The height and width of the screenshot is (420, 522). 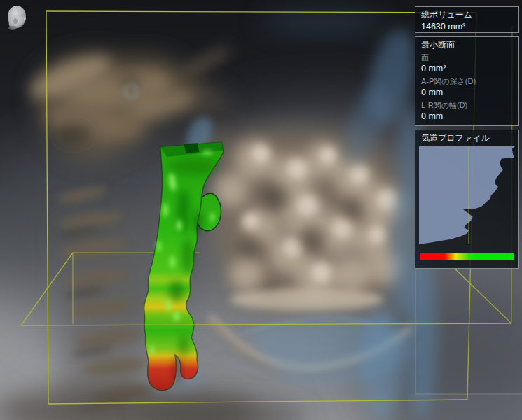 I want to click on min-cross-section-panel: 最小断面 面 0 mm² A-P関の深さ(D) 0 mm L-R関の幅(D) 0…, so click(x=467, y=81).